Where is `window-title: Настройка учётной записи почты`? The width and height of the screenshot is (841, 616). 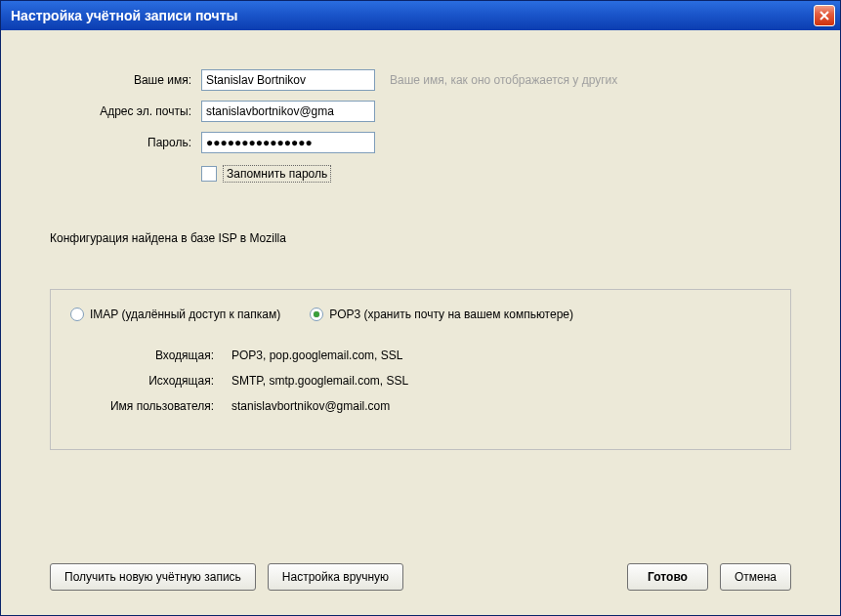
window-title: Настройка учётной записи почты is located at coordinates (125, 16).